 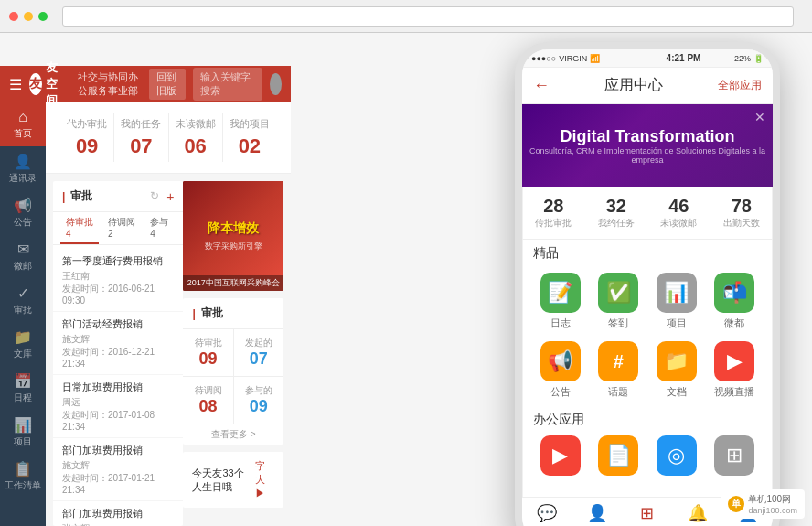 I want to click on stat-mail-value: 06, so click(x=196, y=146).